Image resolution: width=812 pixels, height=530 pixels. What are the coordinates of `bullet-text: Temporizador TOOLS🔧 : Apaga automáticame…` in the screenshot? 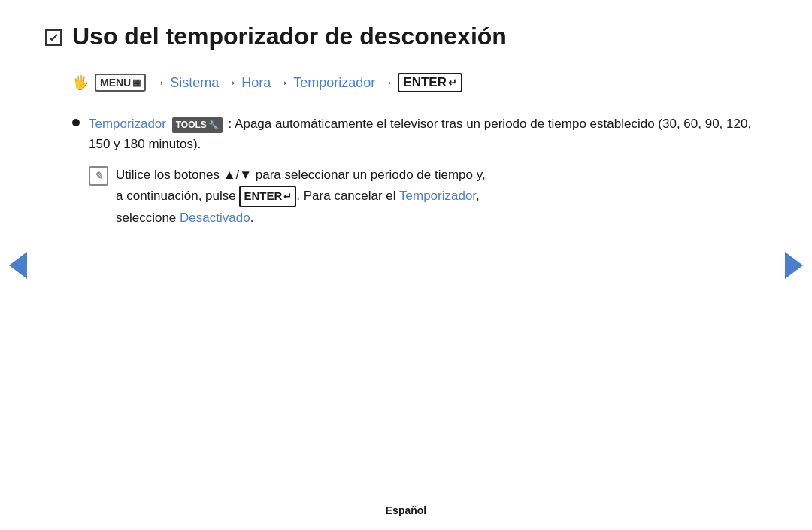 It's located at (420, 134).